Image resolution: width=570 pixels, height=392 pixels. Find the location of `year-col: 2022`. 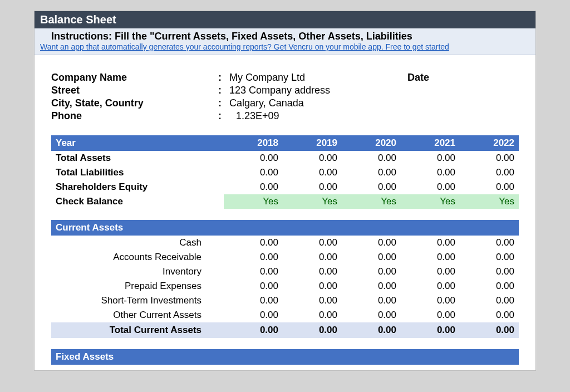

year-col: 2022 is located at coordinates (489, 143).